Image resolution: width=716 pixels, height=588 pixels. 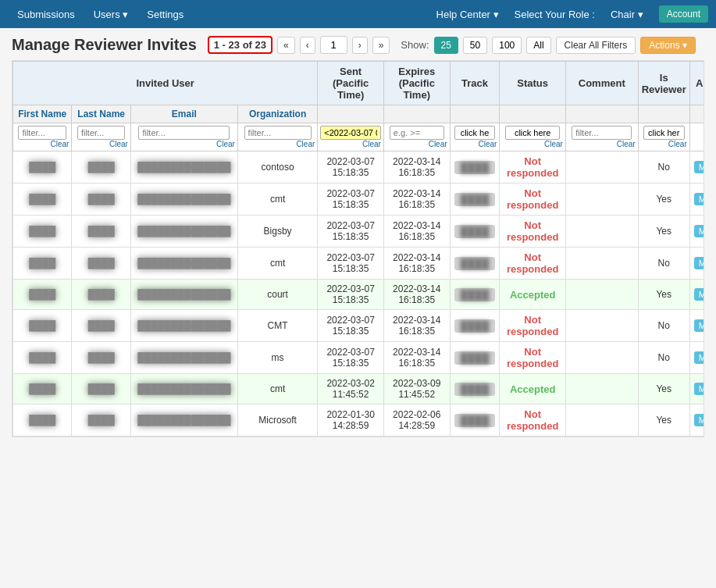 What do you see at coordinates (539, 45) in the screenshot?
I see `show-all-button: All` at bounding box center [539, 45].